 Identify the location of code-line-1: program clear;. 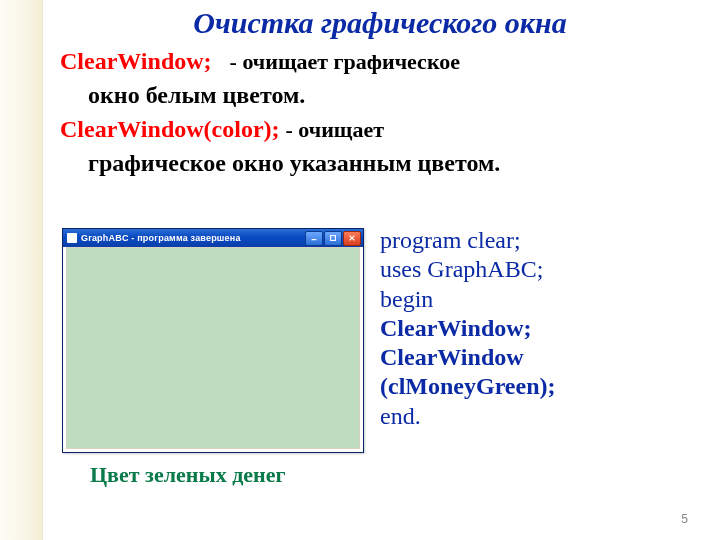
(545, 240).